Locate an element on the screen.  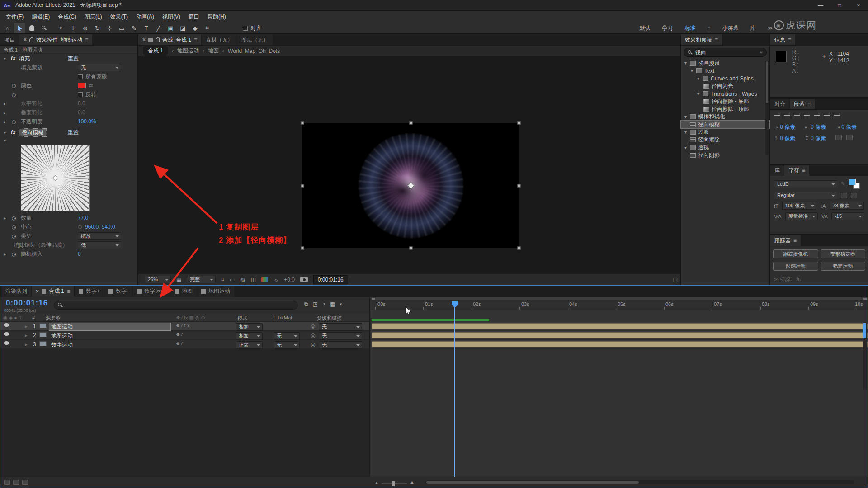
puppet-tool: ⌗ is located at coordinates (207, 28).